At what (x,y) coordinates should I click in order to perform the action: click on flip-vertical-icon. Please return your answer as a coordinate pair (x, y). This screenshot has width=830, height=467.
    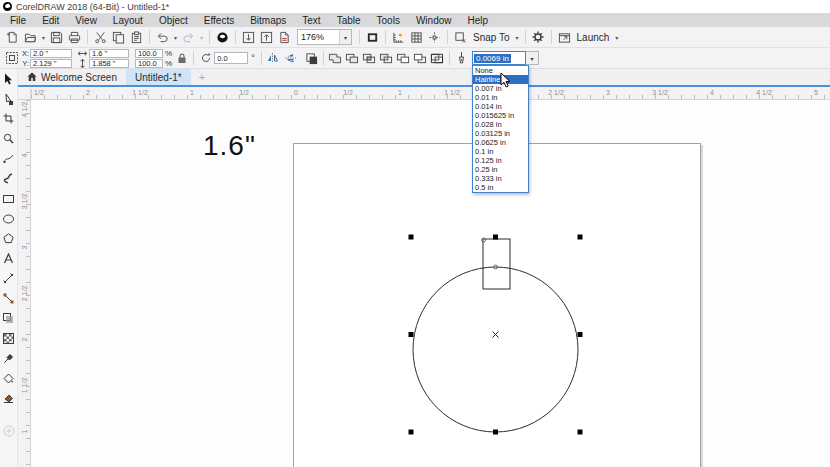
    Looking at the image, I should click on (290, 58).